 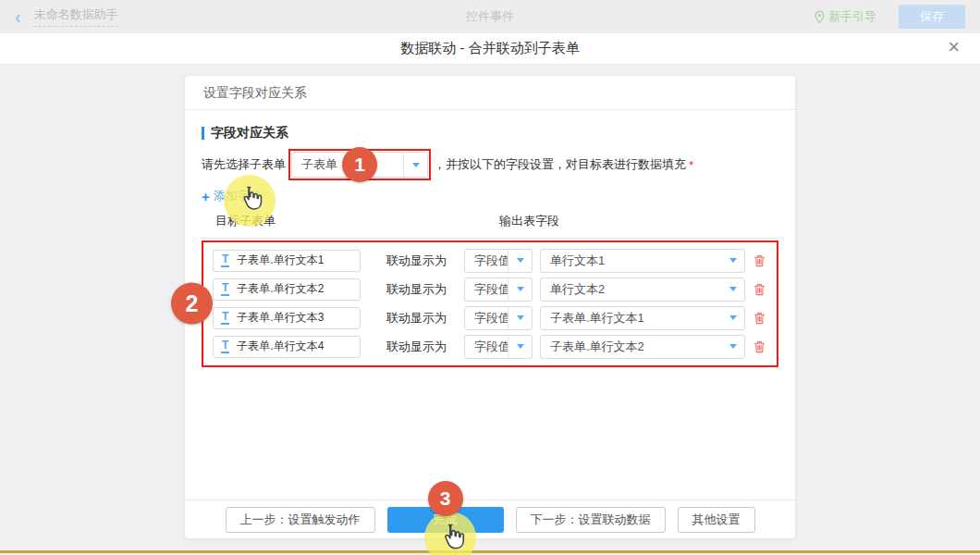 What do you see at coordinates (76, 17) in the screenshot?
I see `document-title: 未命名数据助手` at bounding box center [76, 17].